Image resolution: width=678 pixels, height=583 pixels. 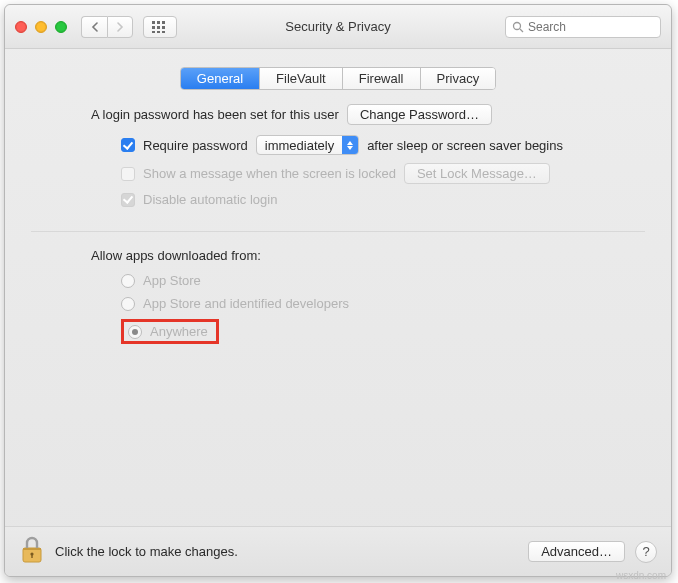 I want to click on tab-firewall: Firewall, so click(x=382, y=78).